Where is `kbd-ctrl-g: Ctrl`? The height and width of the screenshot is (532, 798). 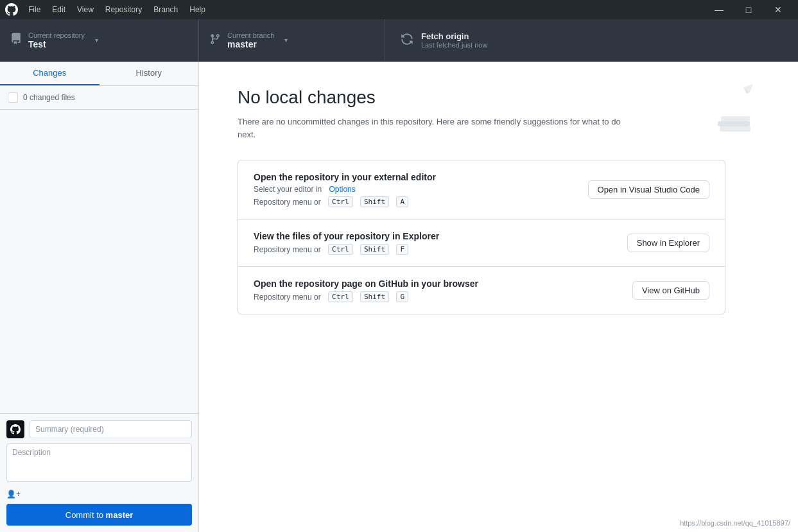 kbd-ctrl-g: Ctrl is located at coordinates (340, 296).